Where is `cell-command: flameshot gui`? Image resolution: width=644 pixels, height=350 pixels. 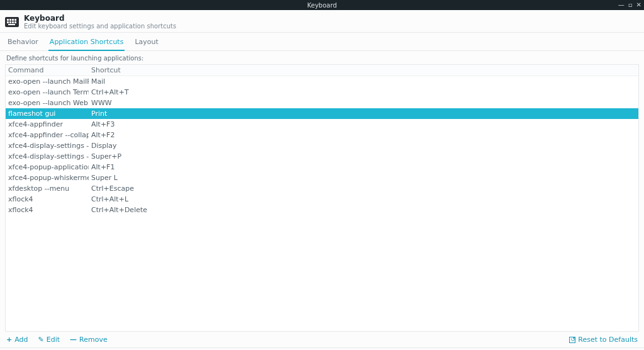
cell-command: flameshot gui is located at coordinates (47, 113).